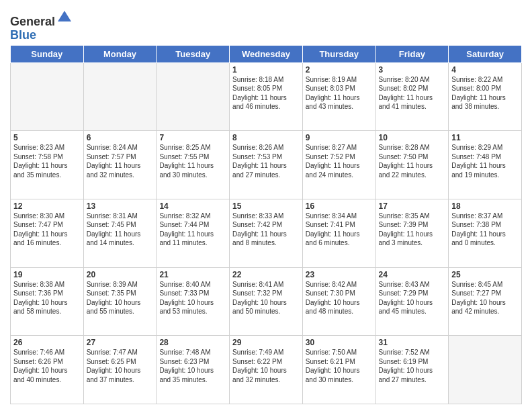 Image resolution: width=532 pixels, height=411 pixels. I want to click on weekday-header-row: SundayMondayTuesdayWednesdayThursdayFrid…, so click(266, 54).